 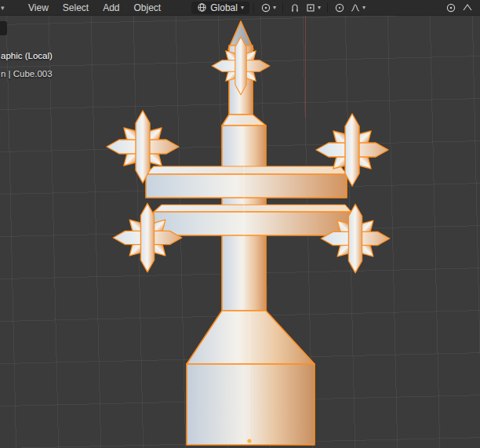 What do you see at coordinates (355, 8) in the screenshot?
I see `falloff-curve-icon` at bounding box center [355, 8].